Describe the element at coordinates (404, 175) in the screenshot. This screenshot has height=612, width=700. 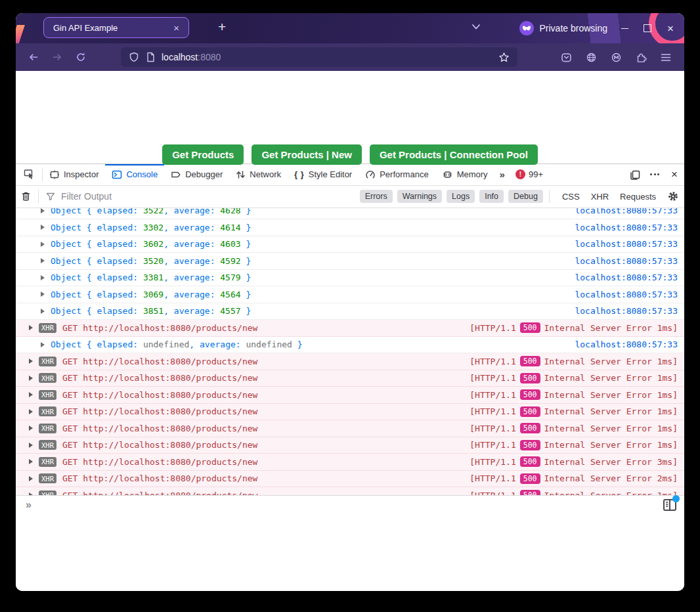
I see `tab-label: Performance` at that location.